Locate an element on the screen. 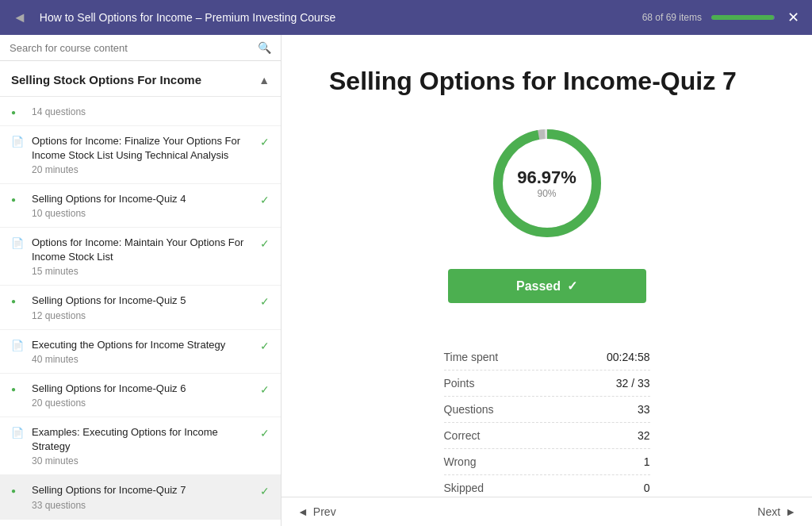 This screenshot has width=812, height=526. stats-value: 00:24:58 is located at coordinates (628, 357).